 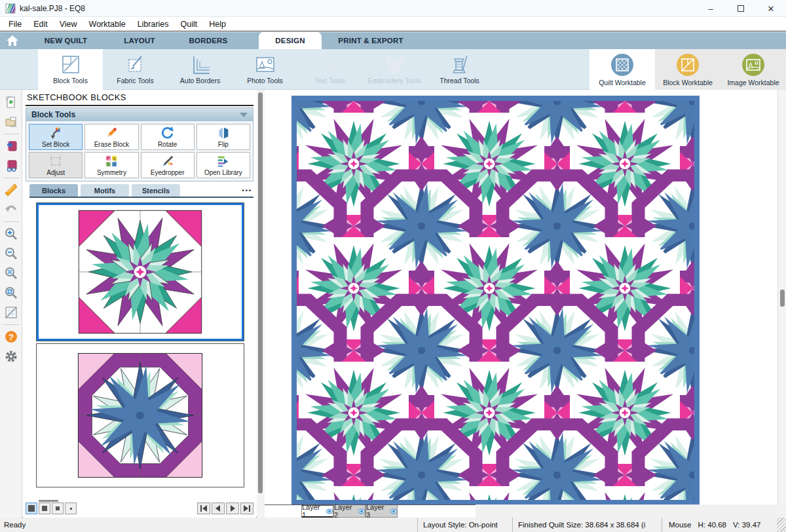 I want to click on tab-design: DESIGN, so click(x=290, y=41).